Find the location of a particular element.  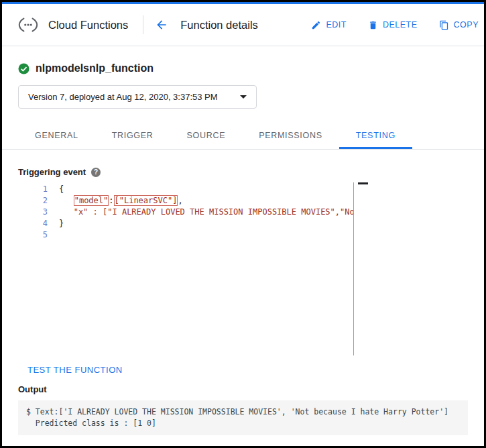

editor-scrollbar-thumb is located at coordinates (363, 184).